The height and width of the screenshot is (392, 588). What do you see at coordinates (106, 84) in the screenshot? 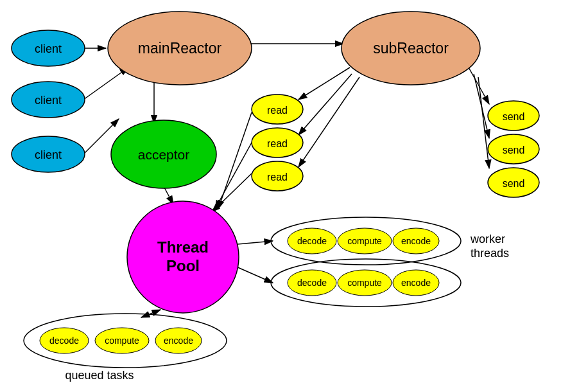
I see `arrow-client2-mainreactor` at bounding box center [106, 84].